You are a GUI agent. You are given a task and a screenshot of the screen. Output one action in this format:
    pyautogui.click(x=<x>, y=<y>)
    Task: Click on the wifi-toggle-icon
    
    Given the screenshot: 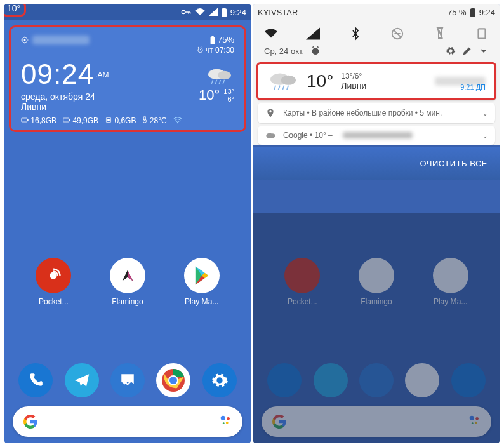 What is the action you would take?
    pyautogui.click(x=271, y=34)
    